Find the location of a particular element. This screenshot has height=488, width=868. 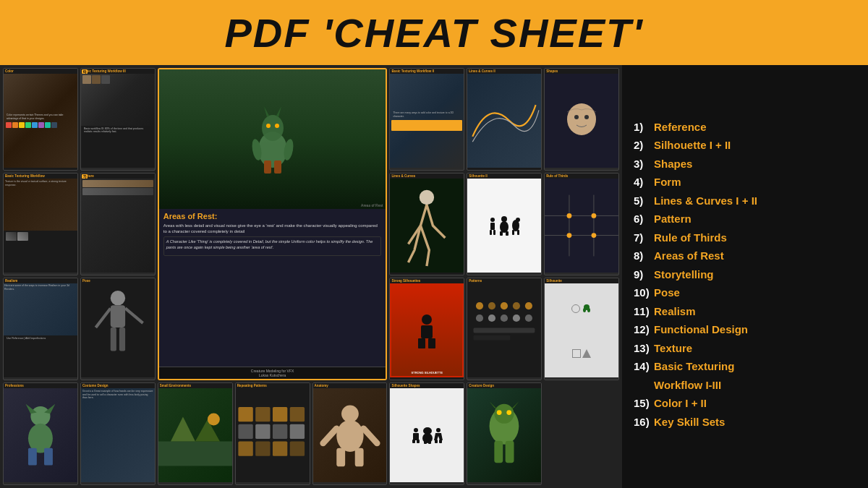

list-num: 13) is located at coordinates (644, 348).